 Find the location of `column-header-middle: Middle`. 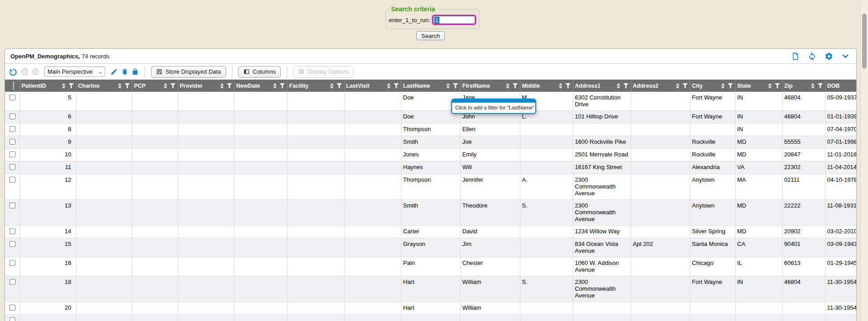

column-header-middle: Middle is located at coordinates (546, 86).